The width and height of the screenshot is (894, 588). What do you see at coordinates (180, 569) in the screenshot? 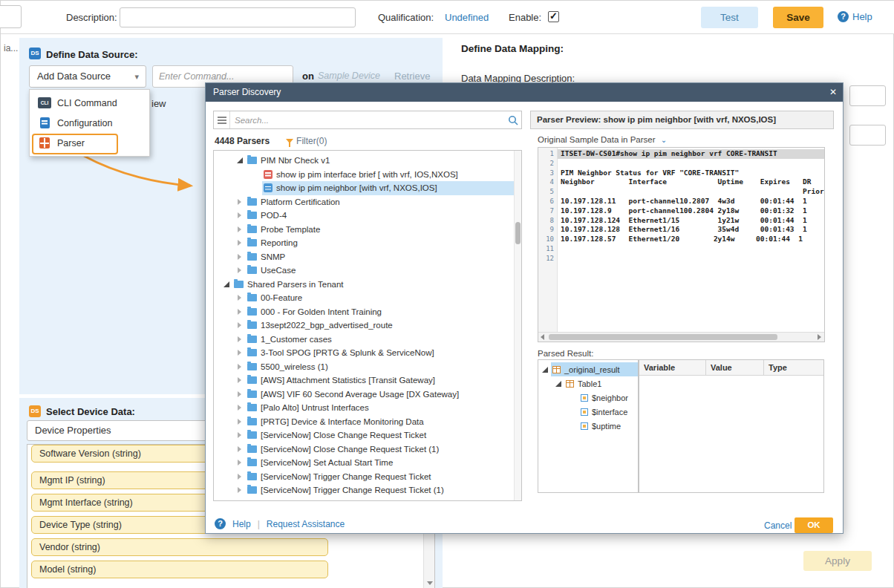
I see `device-property-item: Model (string)` at bounding box center [180, 569].